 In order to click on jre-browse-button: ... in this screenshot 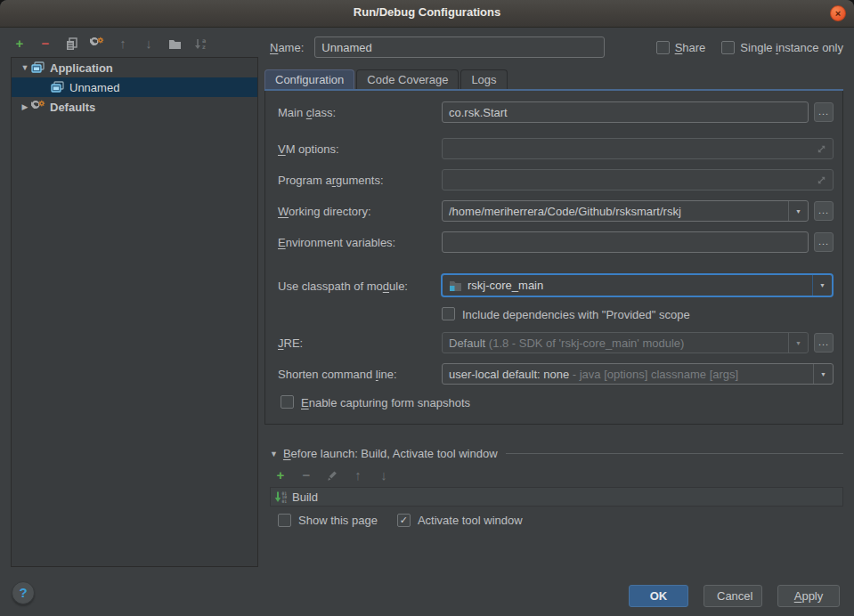, I will do `click(824, 343)`.